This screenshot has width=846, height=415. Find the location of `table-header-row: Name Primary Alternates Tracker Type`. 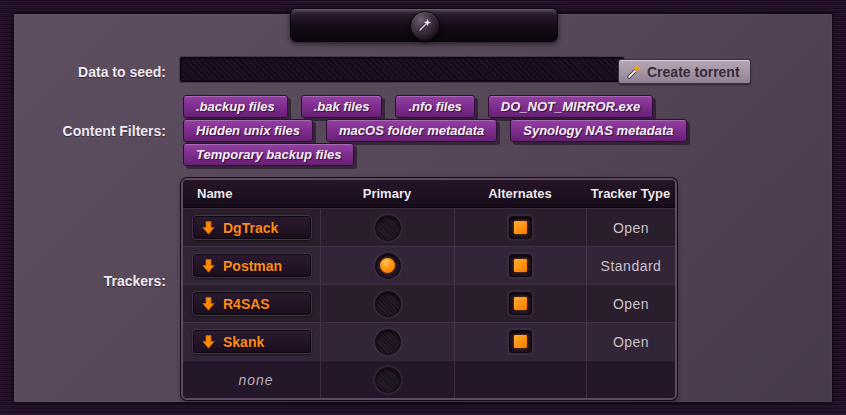

table-header-row: Name Primary Alternates Tracker Type is located at coordinates (429, 194).